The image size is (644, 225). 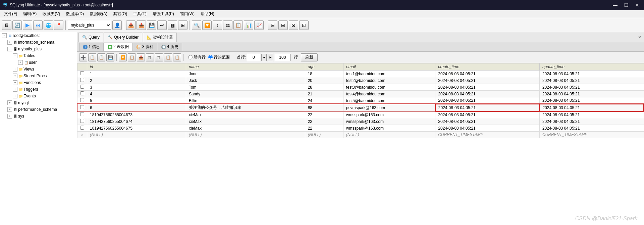 What do you see at coordinates (141, 57) in the screenshot?
I see `dt-export: 📤` at bounding box center [141, 57].